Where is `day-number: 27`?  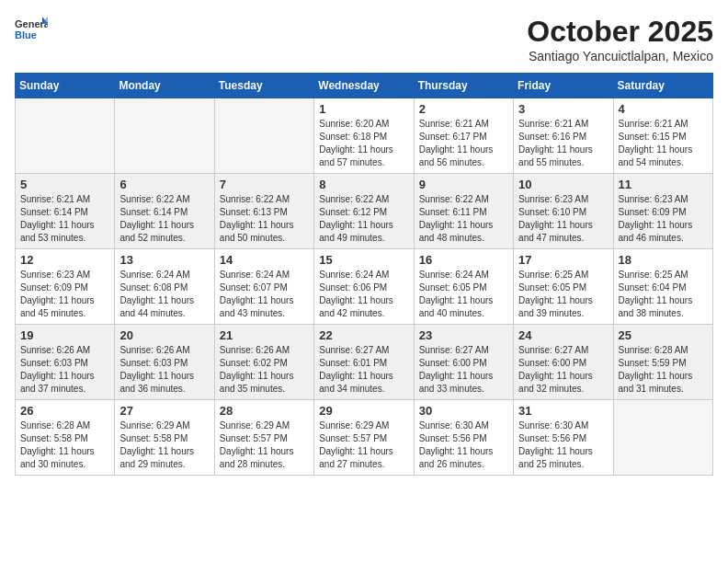
day-number: 27 is located at coordinates (164, 410).